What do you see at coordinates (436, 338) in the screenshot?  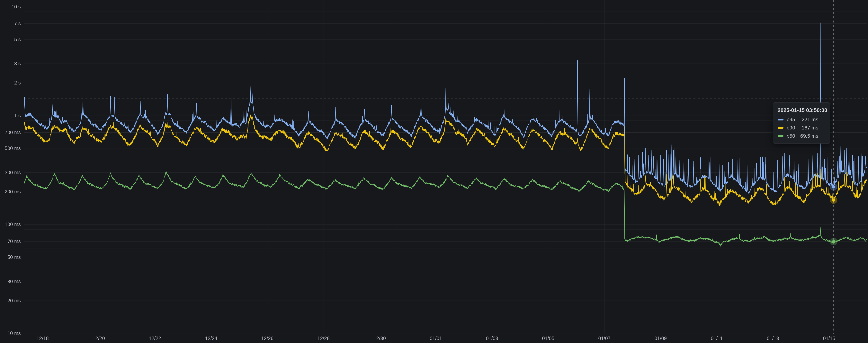 I see `x-axis-tick-label: 01/01` at bounding box center [436, 338].